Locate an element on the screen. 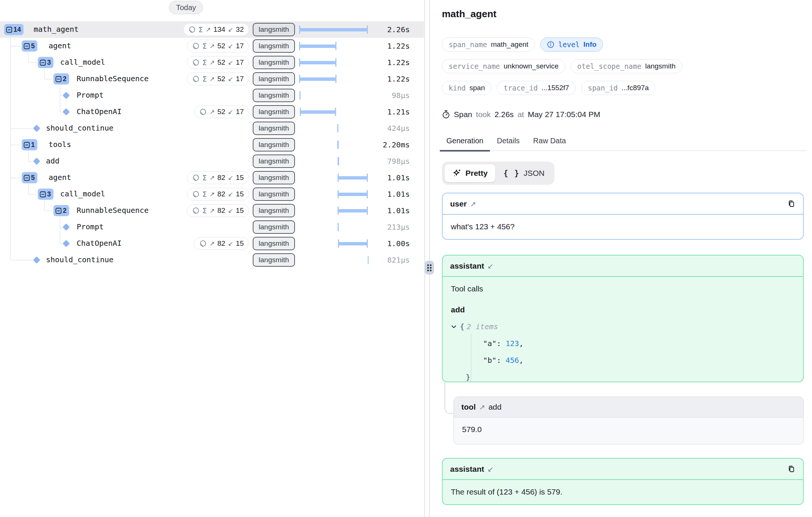  collapse-count-badge: 1 is located at coordinates (30, 145).